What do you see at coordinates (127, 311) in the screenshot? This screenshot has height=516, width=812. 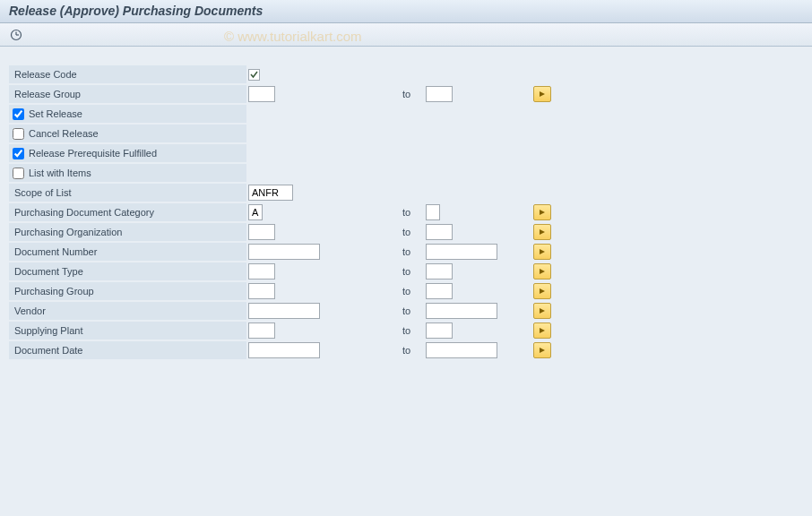 I see `label-vendor: Vendor` at bounding box center [127, 311].